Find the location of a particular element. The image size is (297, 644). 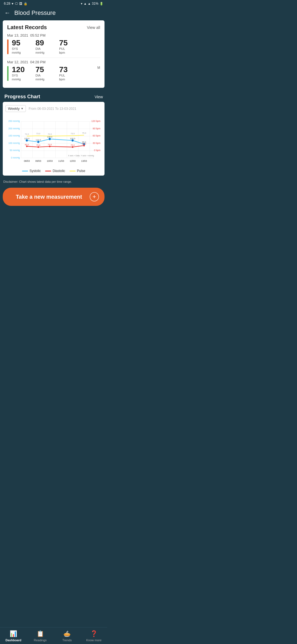

svg-text: 80.0 is located at coordinates (27, 145).